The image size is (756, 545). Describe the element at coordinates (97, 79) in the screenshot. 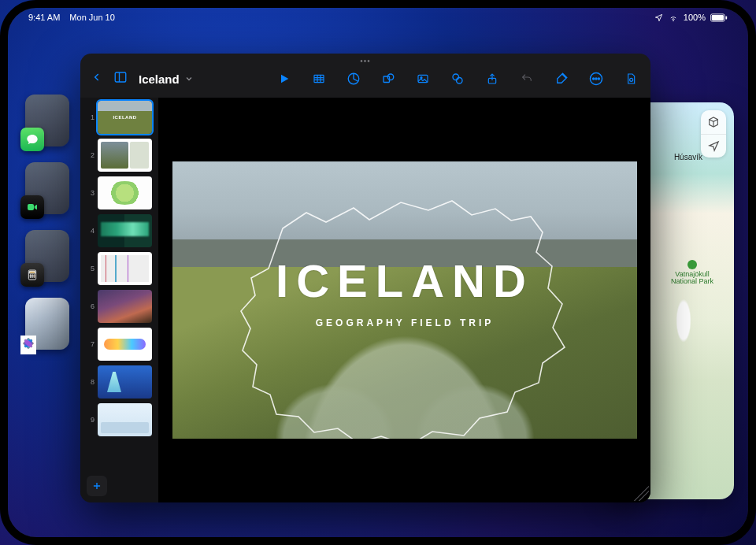

I see `back-button` at that location.